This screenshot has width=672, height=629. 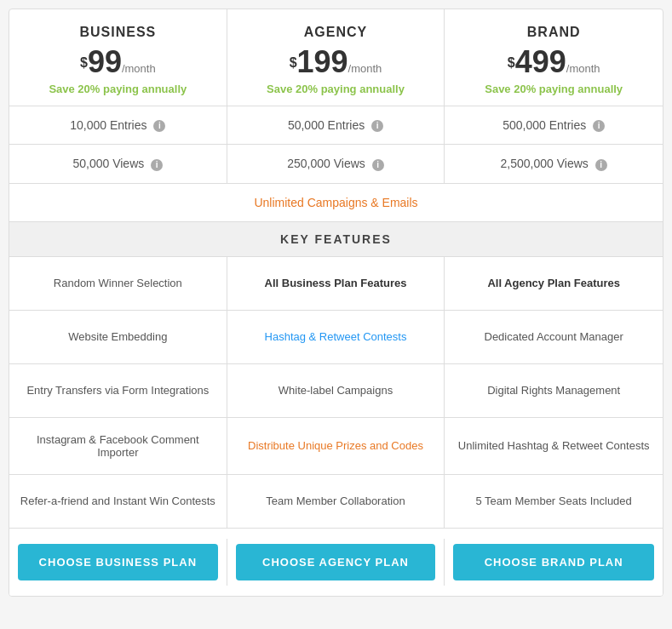 What do you see at coordinates (365, 68) in the screenshot?
I see `period-agency: /month` at bounding box center [365, 68].